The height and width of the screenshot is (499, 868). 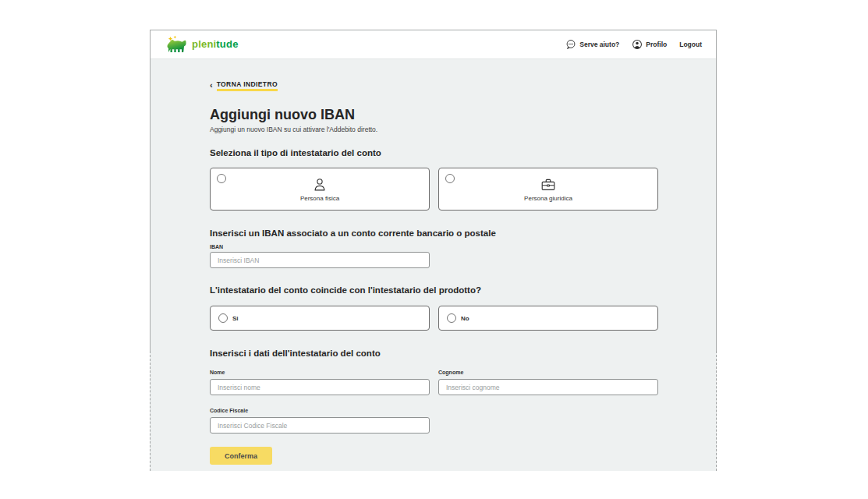 What do you see at coordinates (548, 189) in the screenshot?
I see `card-persona-giuridica: Persona giuridica` at bounding box center [548, 189].